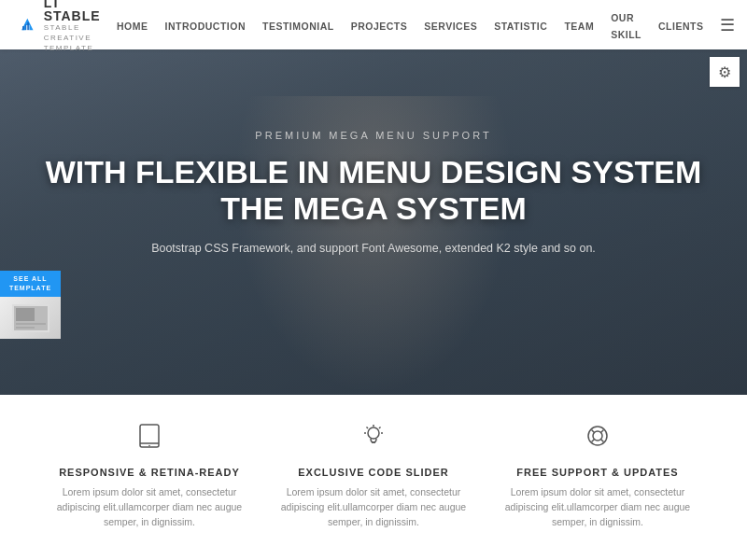 This screenshot has height=560, width=747. Describe the element at coordinates (205, 25) in the screenshot. I see `nav-item-introduction: INTRODUCTION` at that location.